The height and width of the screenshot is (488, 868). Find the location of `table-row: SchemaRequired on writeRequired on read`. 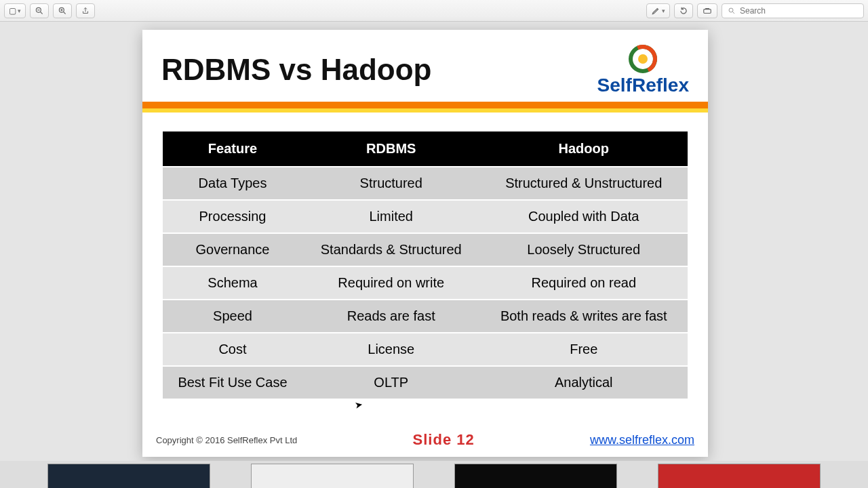

table-row: SchemaRequired on writeRequired on read is located at coordinates (425, 283).